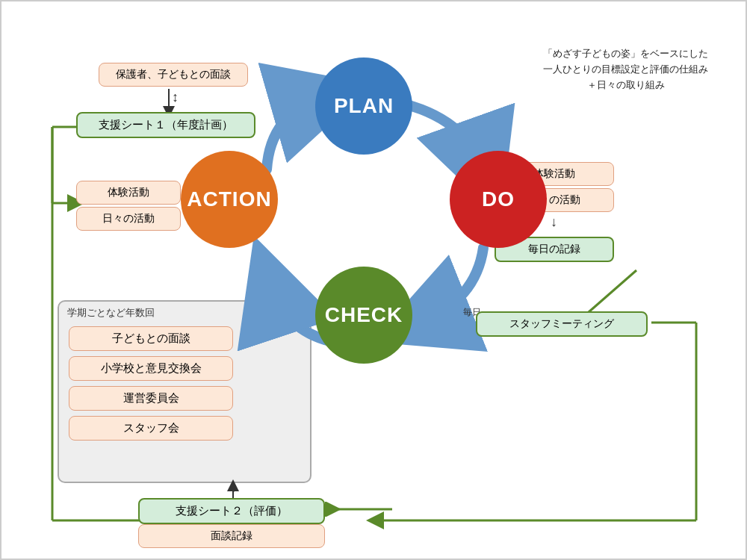 The width and height of the screenshot is (747, 560). What do you see at coordinates (128, 219) in the screenshot?
I see `box-nichijo-left: 日々の活動` at bounding box center [128, 219].